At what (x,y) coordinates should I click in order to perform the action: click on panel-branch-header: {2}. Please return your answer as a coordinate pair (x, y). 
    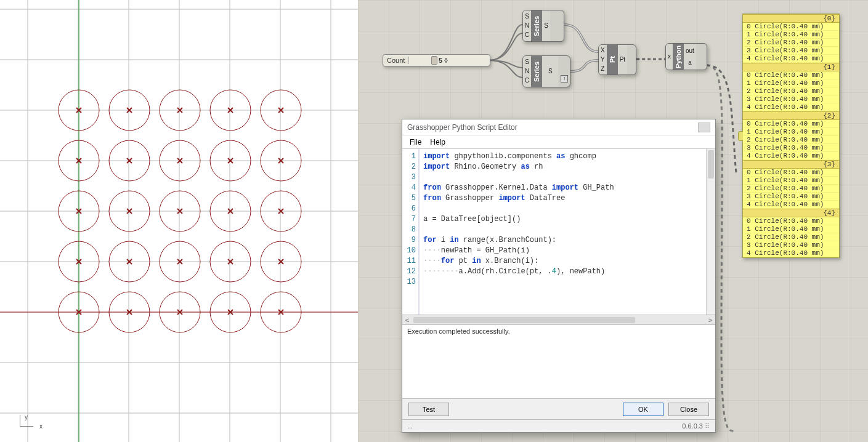
    Looking at the image, I should click on (791, 116).